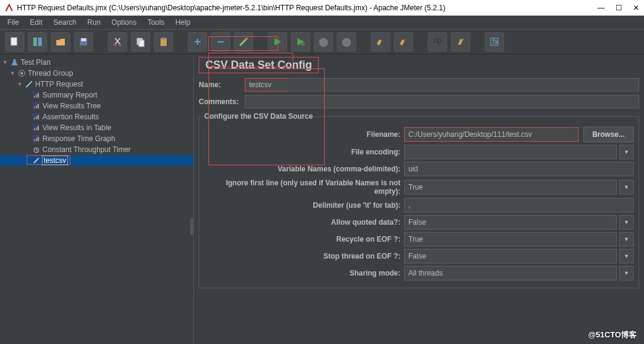 The image size is (644, 344). What do you see at coordinates (608, 134) in the screenshot?
I see `browse-button: Browse...` at bounding box center [608, 134].